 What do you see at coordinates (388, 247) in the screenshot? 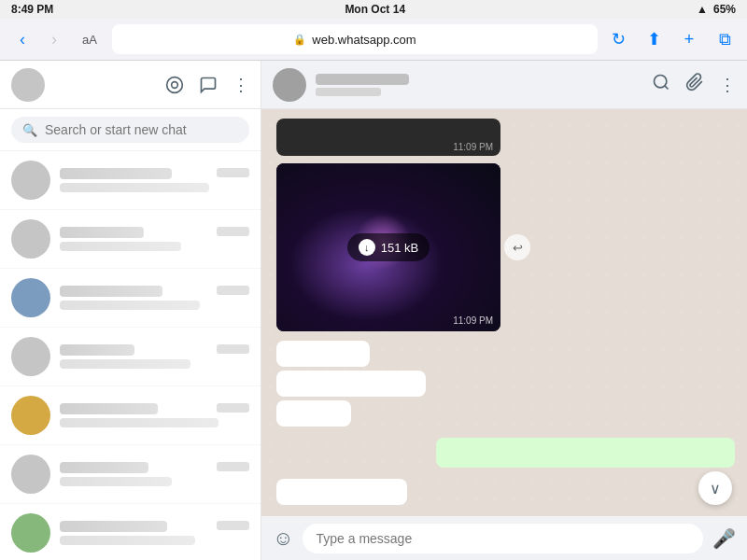
I see `download-badge: ↓ 151 kB` at bounding box center [388, 247].